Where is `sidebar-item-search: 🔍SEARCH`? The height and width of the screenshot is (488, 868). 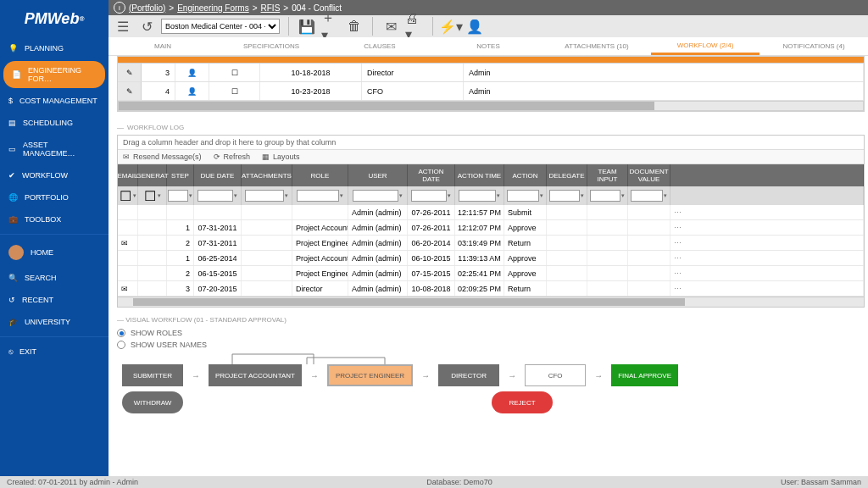
sidebar-item-search: 🔍SEARCH is located at coordinates (54, 278).